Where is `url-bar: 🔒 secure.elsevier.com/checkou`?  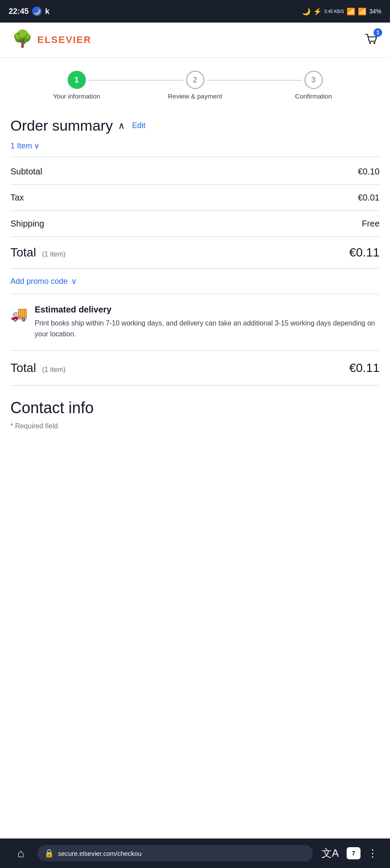 url-bar: 🔒 secure.elsevier.com/checkou is located at coordinates (175, 853).